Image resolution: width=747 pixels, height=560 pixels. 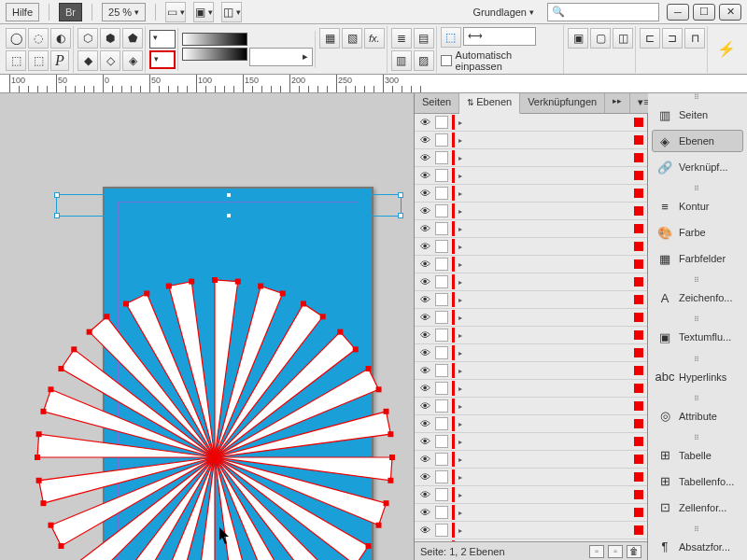 I want to click on text-wrap-icon: ▥, so click(x=402, y=61).